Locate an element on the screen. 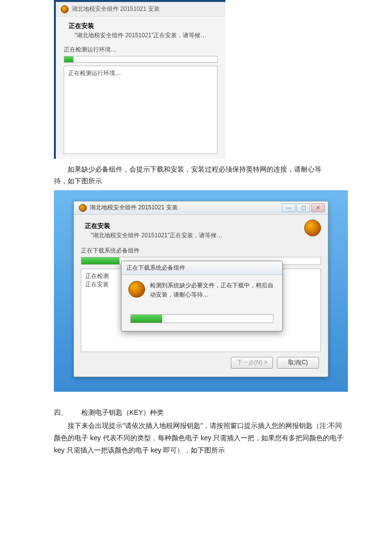 This screenshot has width=392, height=555. installer-status: 正在下载系统必备组件 is located at coordinates (201, 251).